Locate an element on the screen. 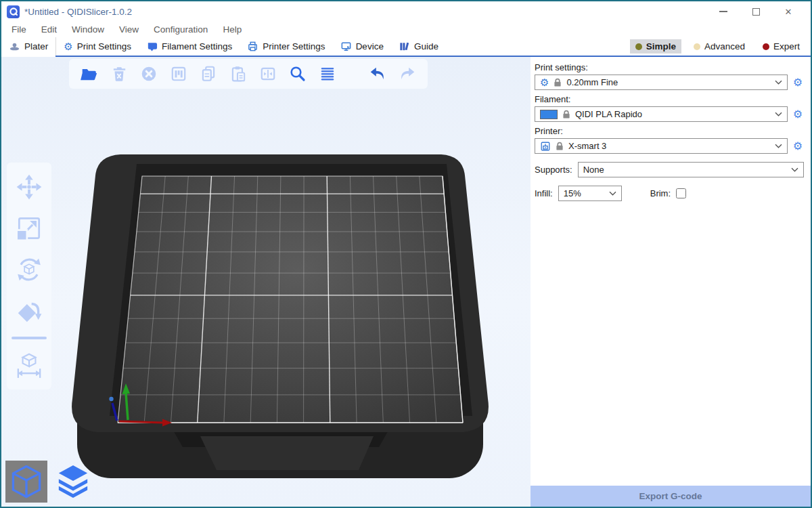 The height and width of the screenshot is (508, 812). menu-edit: Edit is located at coordinates (49, 30).